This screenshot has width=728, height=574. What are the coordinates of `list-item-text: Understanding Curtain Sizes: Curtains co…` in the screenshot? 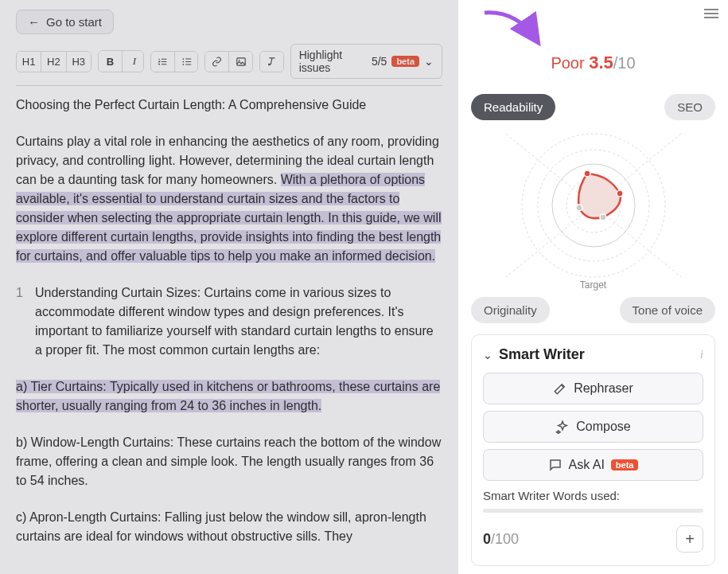 It's located at (239, 322).